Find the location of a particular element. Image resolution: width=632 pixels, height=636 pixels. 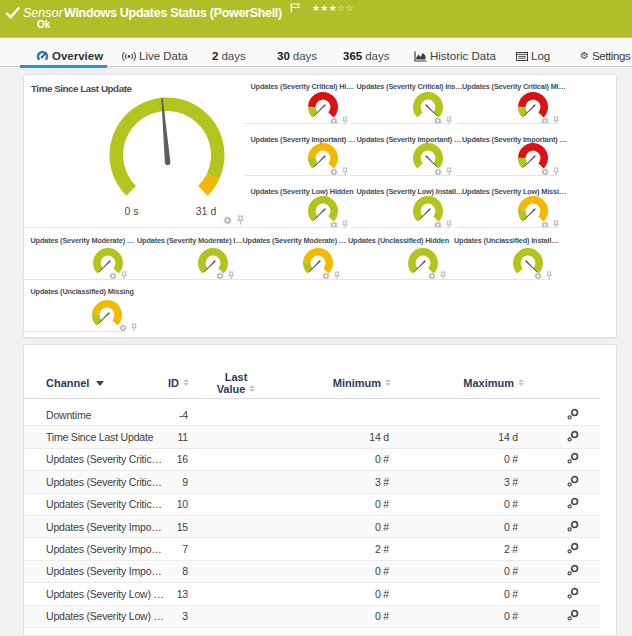

channel-row: Updates (Severity Critic…160 #0 # is located at coordinates (312, 460).